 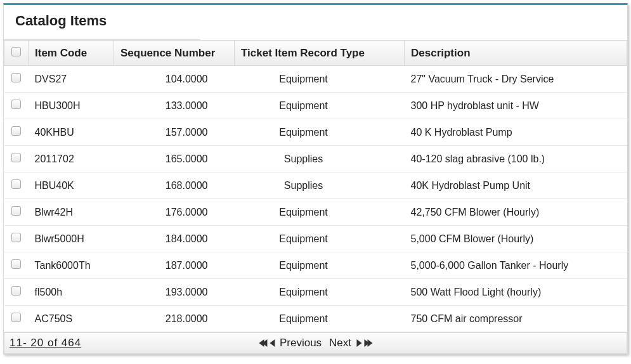 What do you see at coordinates (71, 239) in the screenshot?
I see `cell-item-code: Blwr5000H` at bounding box center [71, 239].